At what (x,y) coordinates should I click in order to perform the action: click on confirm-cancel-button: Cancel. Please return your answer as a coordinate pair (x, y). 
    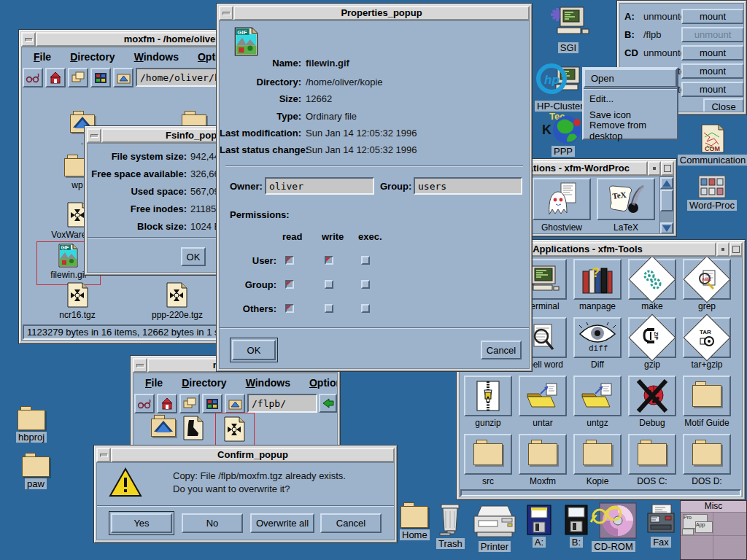
    Looking at the image, I should click on (351, 524).